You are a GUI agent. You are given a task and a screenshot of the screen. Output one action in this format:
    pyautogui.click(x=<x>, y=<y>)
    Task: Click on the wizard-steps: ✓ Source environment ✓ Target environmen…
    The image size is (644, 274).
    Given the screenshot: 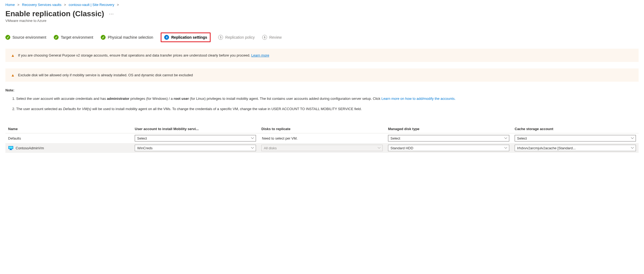 What is the action you would take?
    pyautogui.click(x=322, y=40)
    